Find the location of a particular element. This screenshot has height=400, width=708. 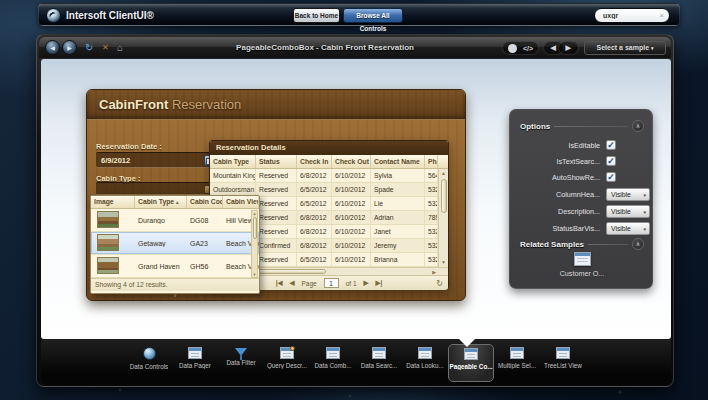

related-samples-header: Related Samples ∧ is located at coordinates (582, 244).